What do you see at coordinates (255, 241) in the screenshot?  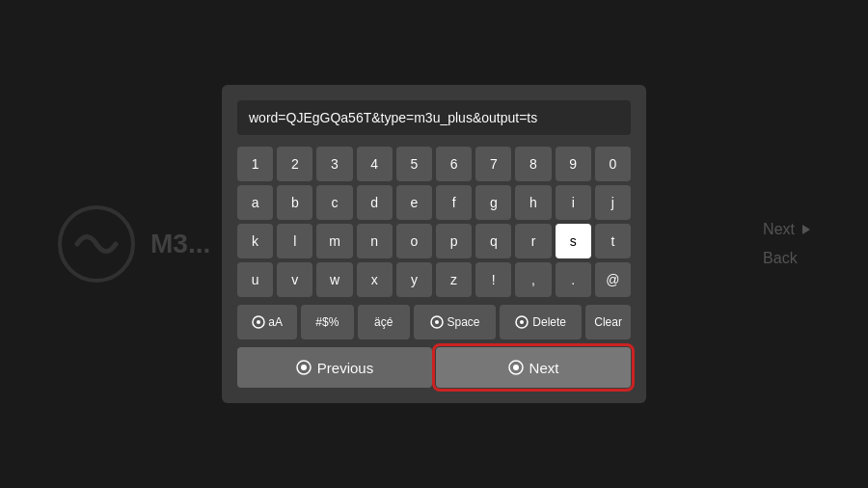 I see `key-k: k` at bounding box center [255, 241].